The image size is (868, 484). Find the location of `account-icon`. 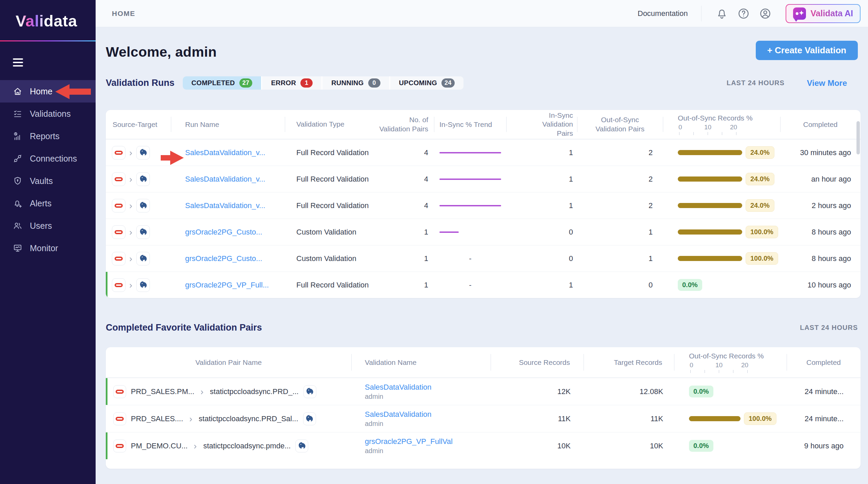

account-icon is located at coordinates (765, 14).